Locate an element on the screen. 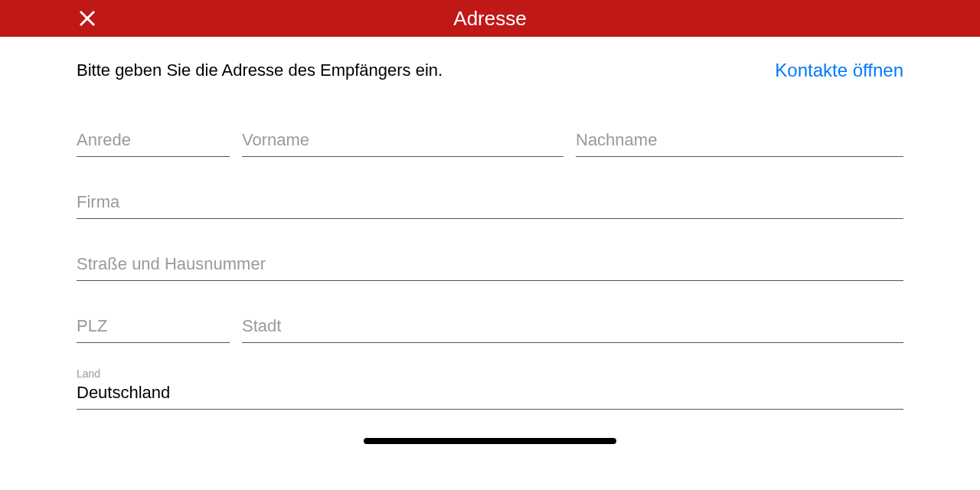  firstname-input is located at coordinates (403, 141).